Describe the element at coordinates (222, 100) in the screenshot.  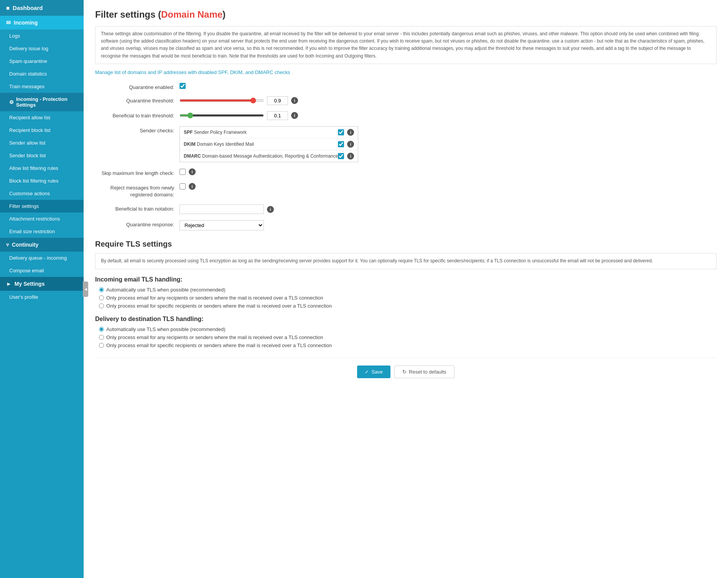
I see `quarantine-threshold-slider` at that location.